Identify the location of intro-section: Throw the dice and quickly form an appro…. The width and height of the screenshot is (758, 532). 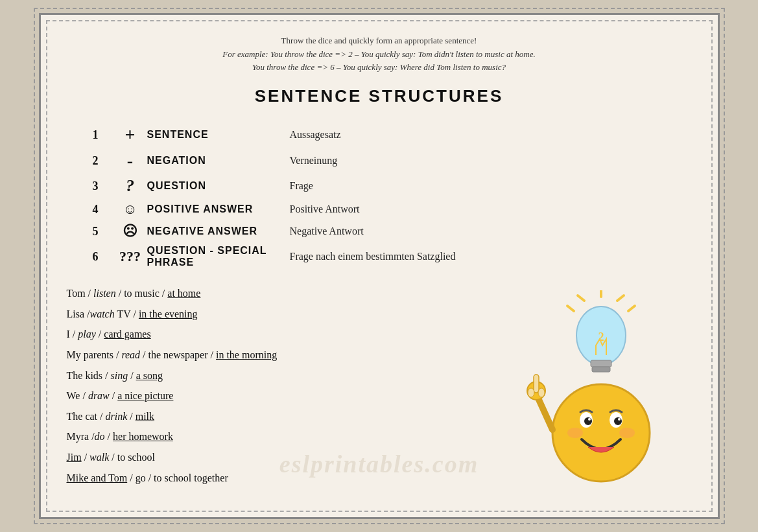
(379, 54).